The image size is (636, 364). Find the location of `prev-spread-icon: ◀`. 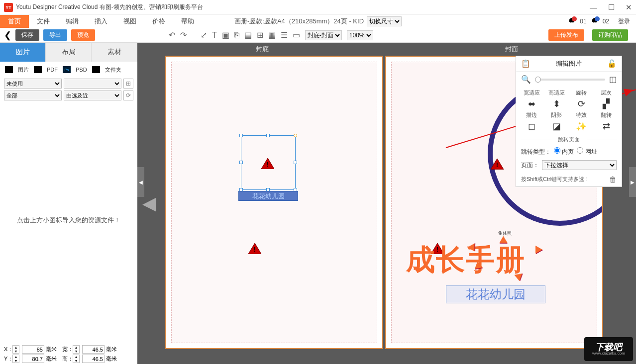

prev-spread-icon: ◀ is located at coordinates (149, 203).